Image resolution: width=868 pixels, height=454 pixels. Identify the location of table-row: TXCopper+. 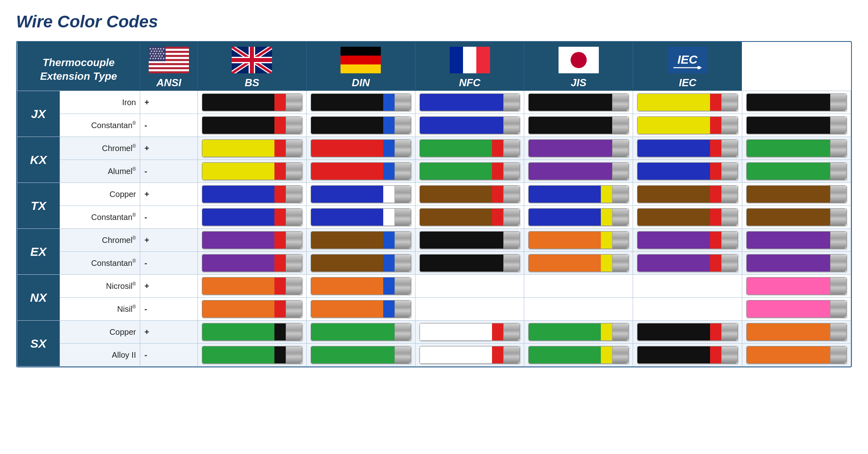
(434, 194).